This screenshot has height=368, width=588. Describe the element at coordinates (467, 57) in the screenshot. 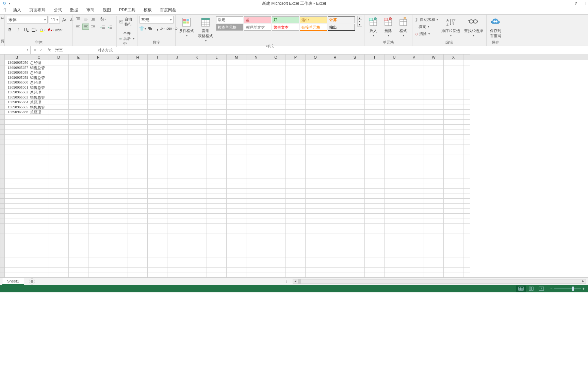

I see `column-header` at that location.